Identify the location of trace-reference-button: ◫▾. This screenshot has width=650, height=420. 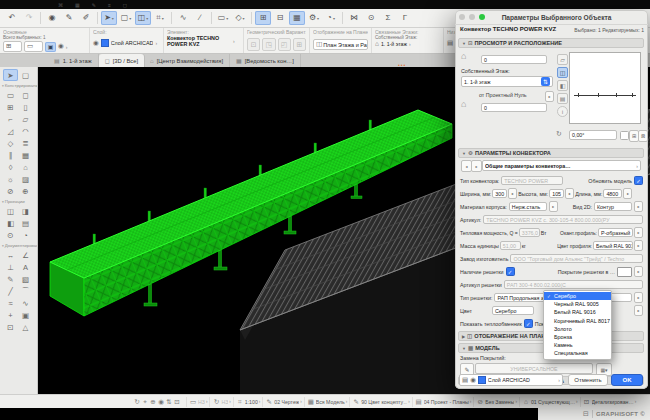
(143, 18).